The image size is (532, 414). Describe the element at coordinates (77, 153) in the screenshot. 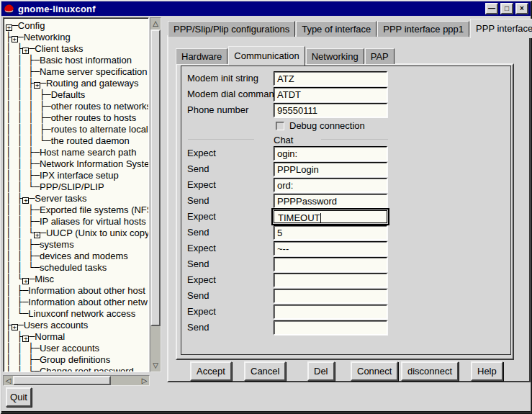

I see `tree-item: │ │ ├─Host name search path` at that location.